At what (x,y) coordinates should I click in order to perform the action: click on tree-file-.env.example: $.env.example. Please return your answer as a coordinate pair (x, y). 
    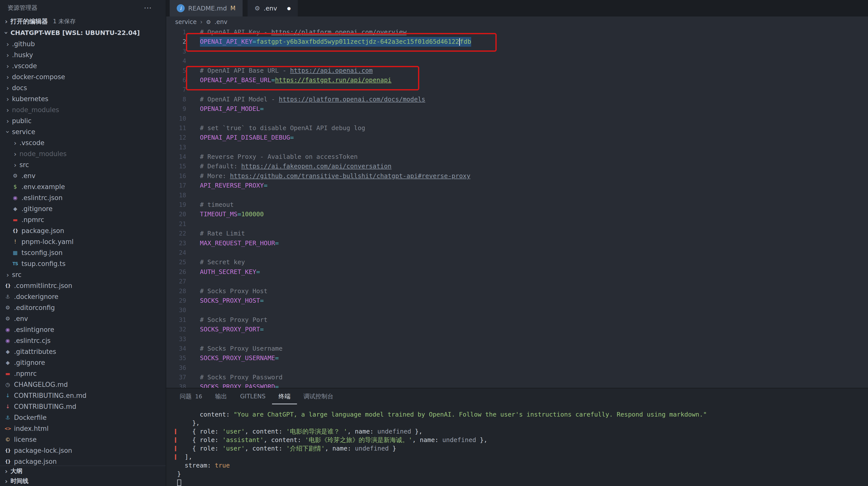
    Looking at the image, I should click on (83, 187).